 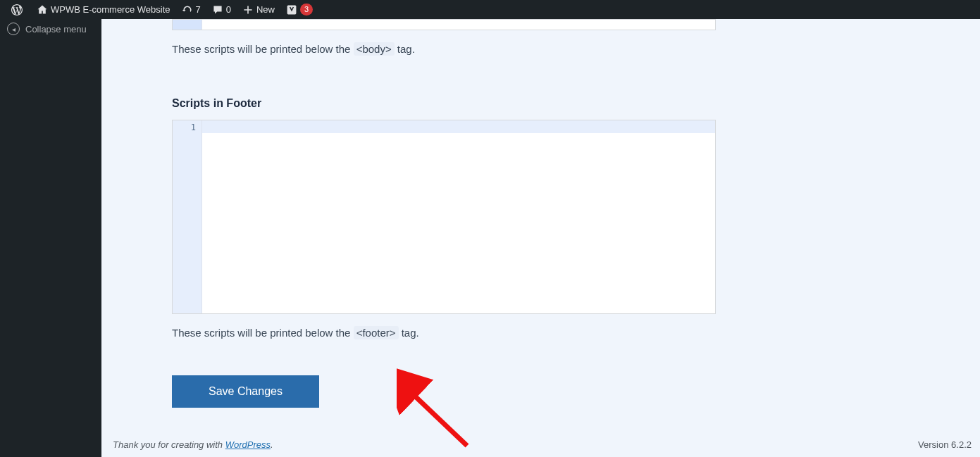 What do you see at coordinates (542, 445) in the screenshot?
I see `admin-footer: Thank you for creating with WordPress. V…` at bounding box center [542, 445].